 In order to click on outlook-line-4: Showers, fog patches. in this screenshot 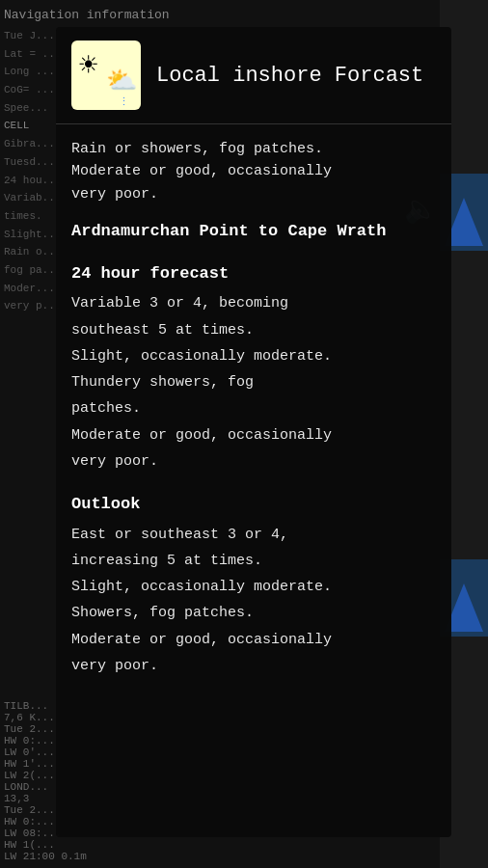, I will do `click(254, 613)`.